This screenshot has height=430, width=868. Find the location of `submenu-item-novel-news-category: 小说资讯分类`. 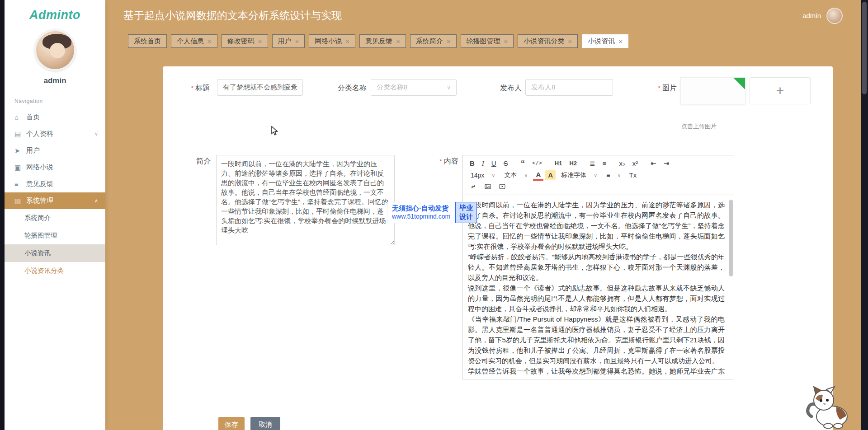

submenu-item-novel-news-category: 小说资讯分类 is located at coordinates (55, 271).